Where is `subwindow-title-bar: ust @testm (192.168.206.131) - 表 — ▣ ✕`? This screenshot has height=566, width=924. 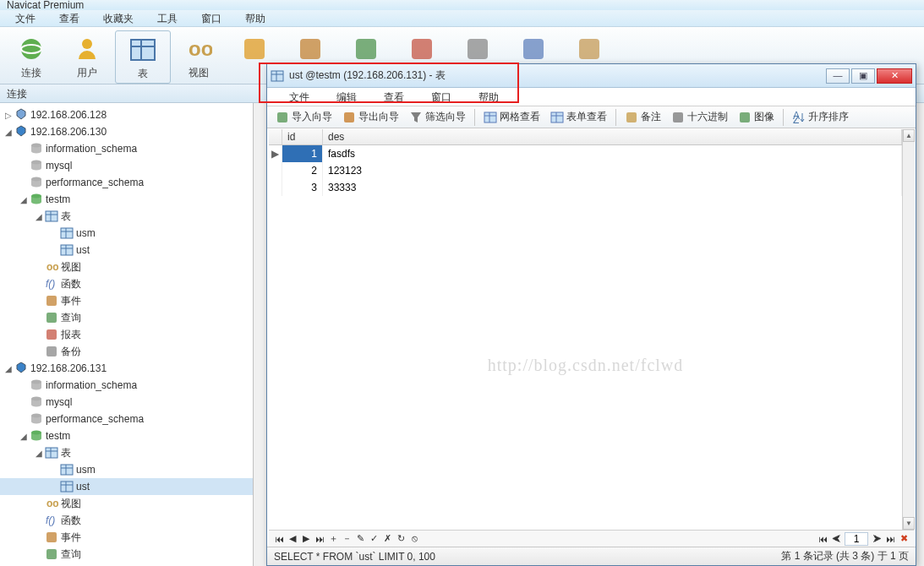
subwindow-title-bar: ust @testm (192.168.206.131) - 表 — ▣ ✕ is located at coordinates (592, 76).